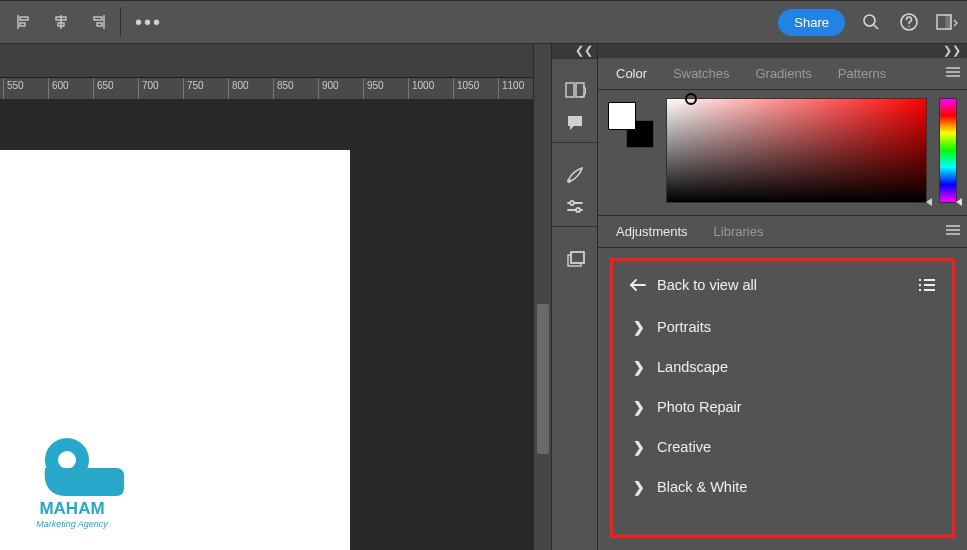 The height and width of the screenshot is (550, 967). Describe the element at coordinates (575, 91) in the screenshot. I see `history-panel-icon` at that location.